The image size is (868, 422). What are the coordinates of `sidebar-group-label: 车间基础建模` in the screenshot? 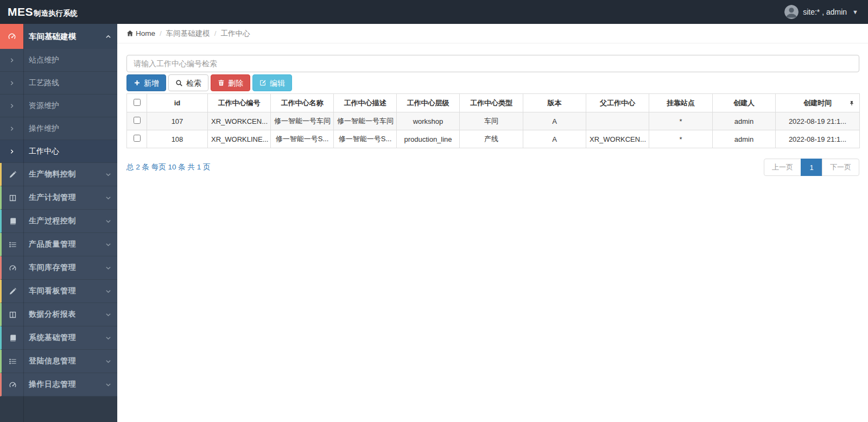 It's located at (61, 36).